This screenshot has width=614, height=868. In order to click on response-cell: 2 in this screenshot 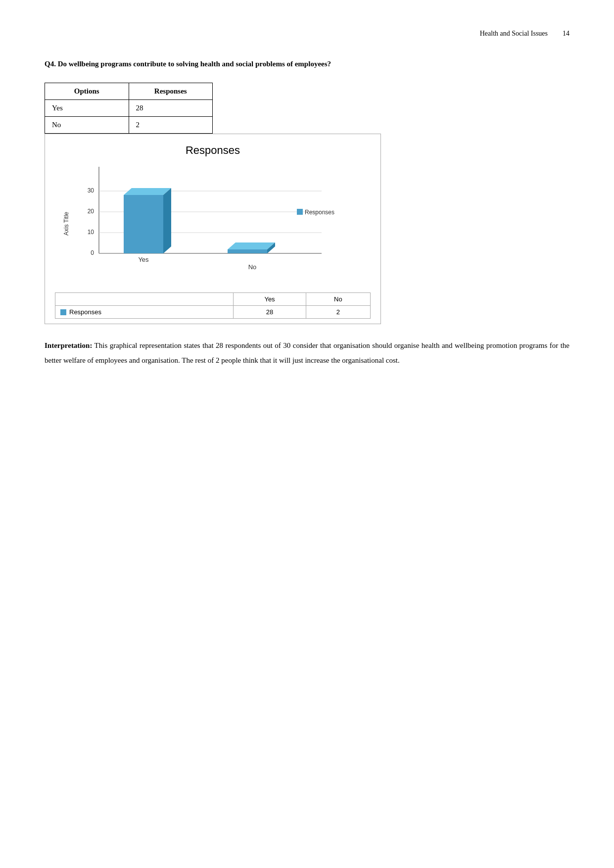, I will do `click(171, 125)`.